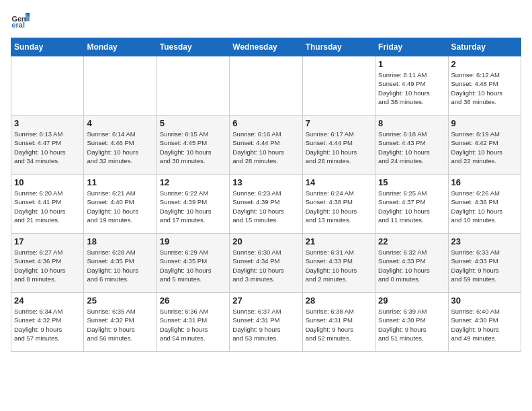 The height and width of the screenshot is (411, 532). Describe the element at coordinates (412, 204) in the screenshot. I see `calendar-cell: 15Sunrise: 6:25 AM Sunset: 4:37 PM Dayli…` at that location.